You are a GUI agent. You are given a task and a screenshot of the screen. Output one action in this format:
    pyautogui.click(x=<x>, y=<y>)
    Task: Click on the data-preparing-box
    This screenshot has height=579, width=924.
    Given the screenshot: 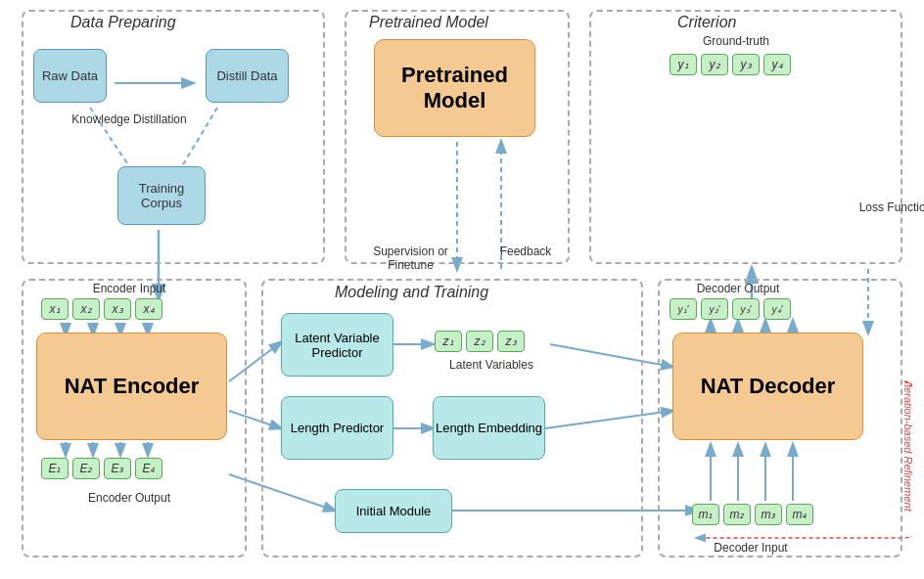 What is the action you would take?
    pyautogui.click(x=173, y=137)
    